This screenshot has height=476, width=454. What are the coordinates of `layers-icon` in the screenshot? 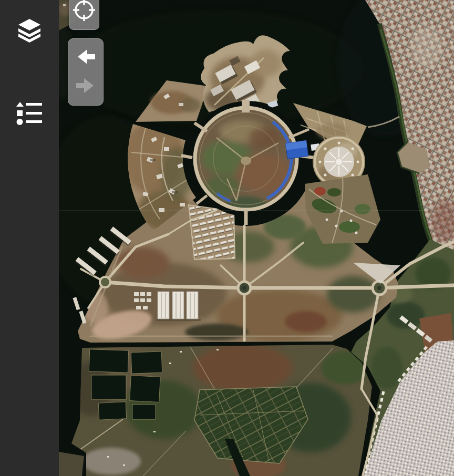 It's located at (29, 30).